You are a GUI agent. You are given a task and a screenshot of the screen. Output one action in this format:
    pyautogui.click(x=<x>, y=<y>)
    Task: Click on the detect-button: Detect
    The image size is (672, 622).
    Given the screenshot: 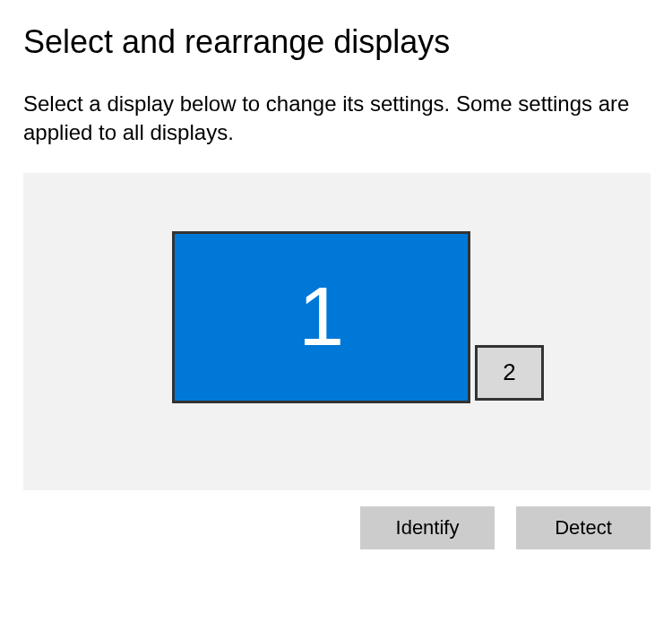 What is the action you would take?
    pyautogui.click(x=583, y=528)
    